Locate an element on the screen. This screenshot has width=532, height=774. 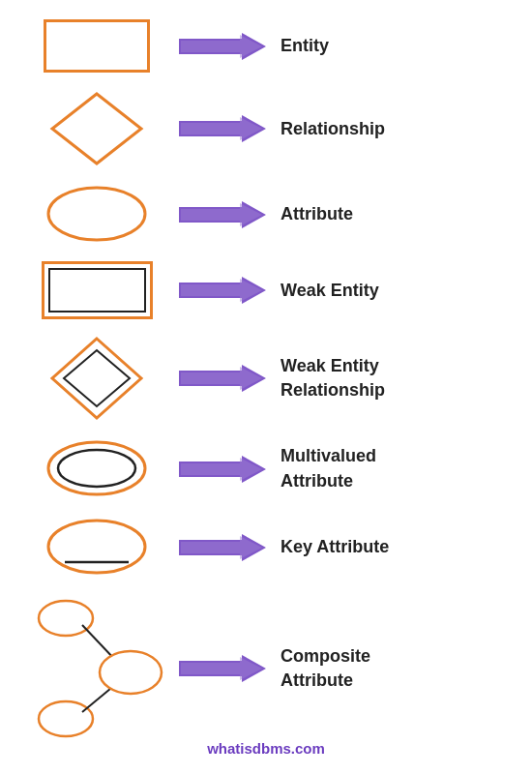
key-attribute-arrow is located at coordinates (222, 548).